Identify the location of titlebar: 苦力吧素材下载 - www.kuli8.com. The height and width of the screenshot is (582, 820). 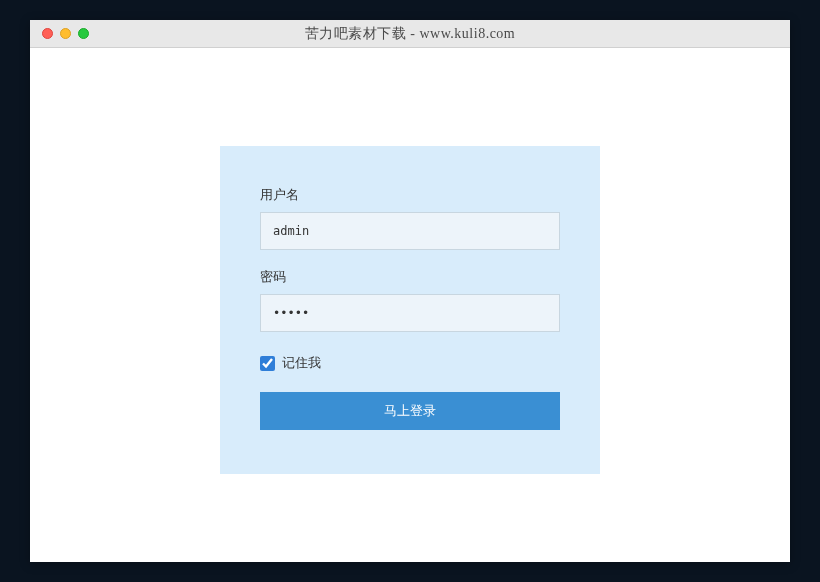
(410, 34).